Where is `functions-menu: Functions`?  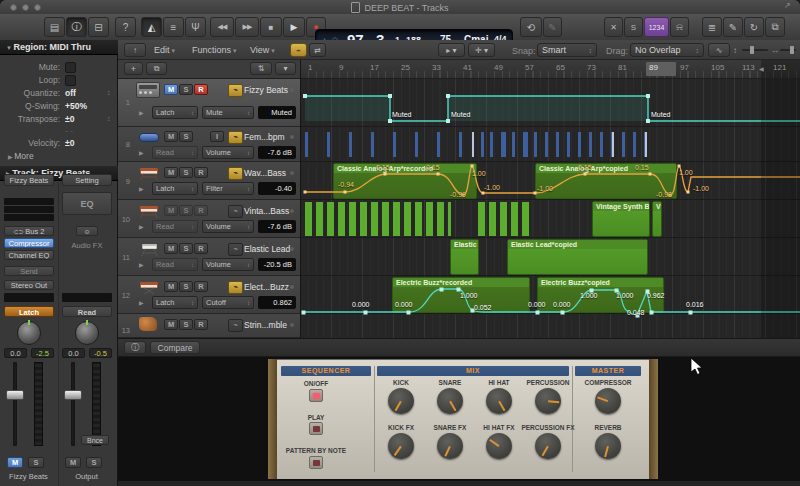 functions-menu: Functions is located at coordinates (214, 50).